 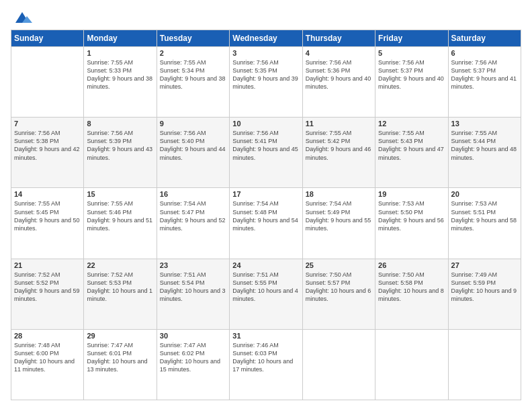 I want to click on header-friday: Friday, so click(x=412, y=39).